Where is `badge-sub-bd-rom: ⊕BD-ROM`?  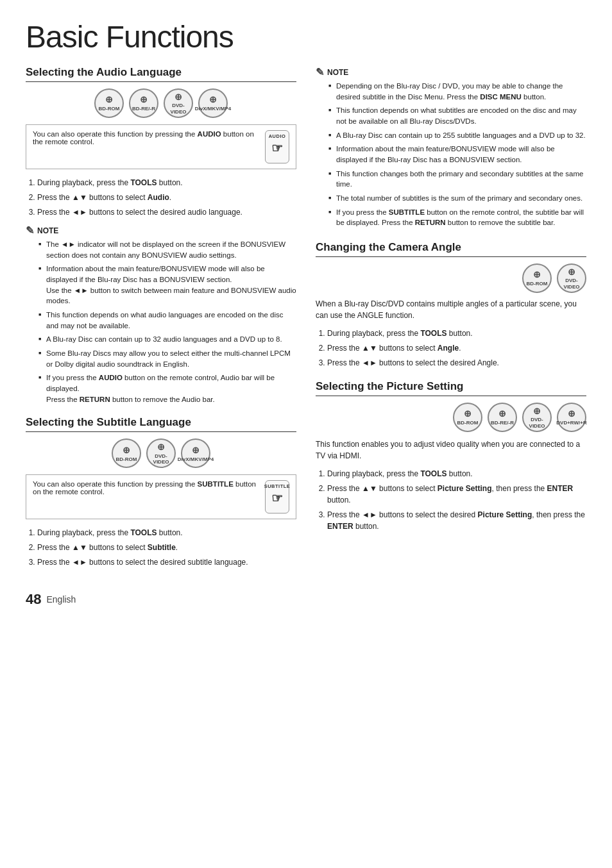
badge-sub-bd-rom: ⊕BD-ROM is located at coordinates (126, 453).